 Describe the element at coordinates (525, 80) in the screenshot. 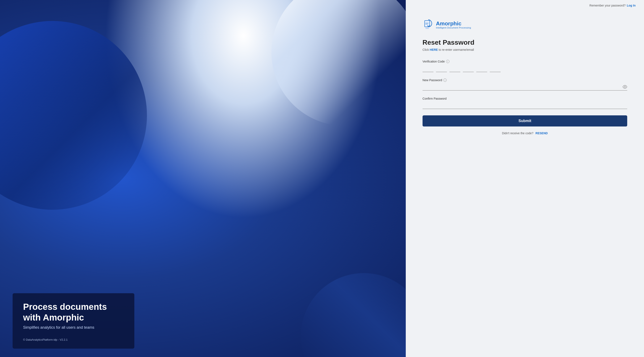

I see `new-password-label: New Password i` at that location.